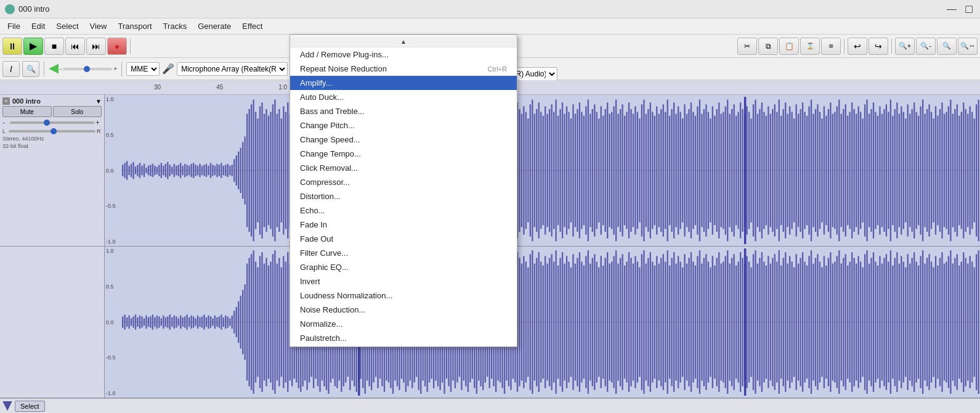  Describe the element at coordinates (403, 69) in the screenshot. I see `menu-item-repeat-noise-reduction: Repeat Noise Reduction Ctrl+R` at that location.